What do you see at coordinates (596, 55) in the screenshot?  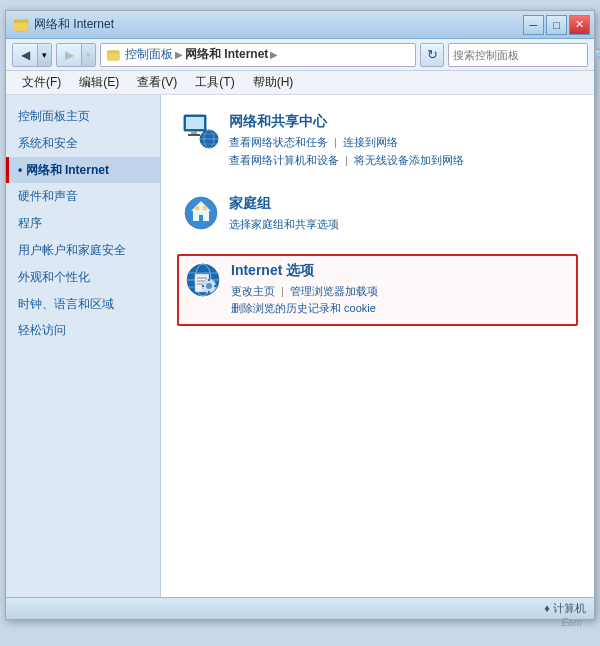 I see `search-icon: 🔍` at bounding box center [596, 55].